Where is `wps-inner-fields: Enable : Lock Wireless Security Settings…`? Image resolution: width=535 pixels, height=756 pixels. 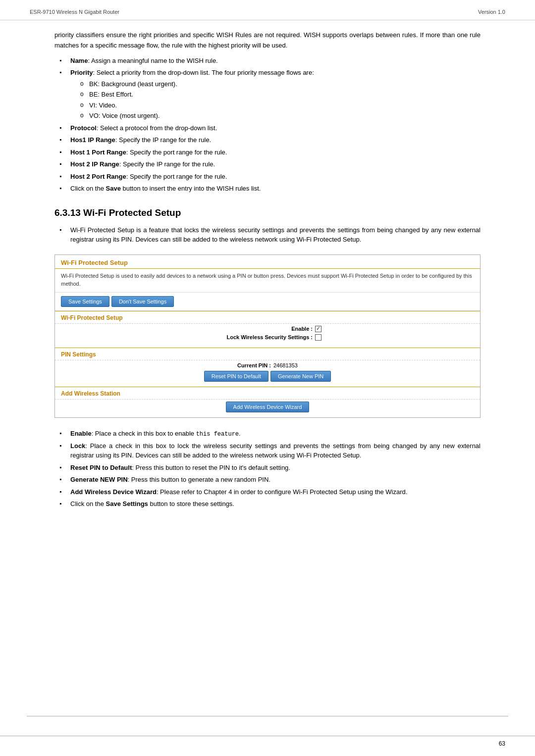
wps-inner-fields: Enable : Lock Wireless Security Settings… is located at coordinates (268, 336).